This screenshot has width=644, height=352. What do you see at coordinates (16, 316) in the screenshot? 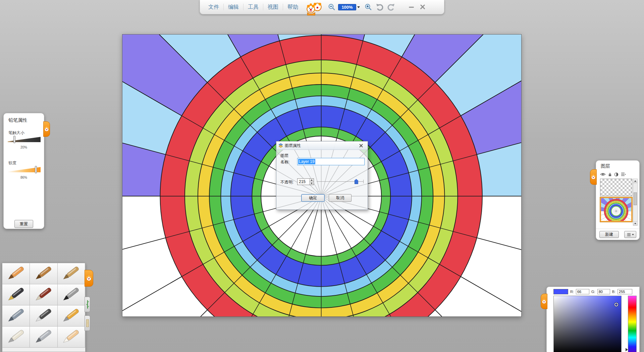
I see `tool-airbrush` at bounding box center [16, 316].